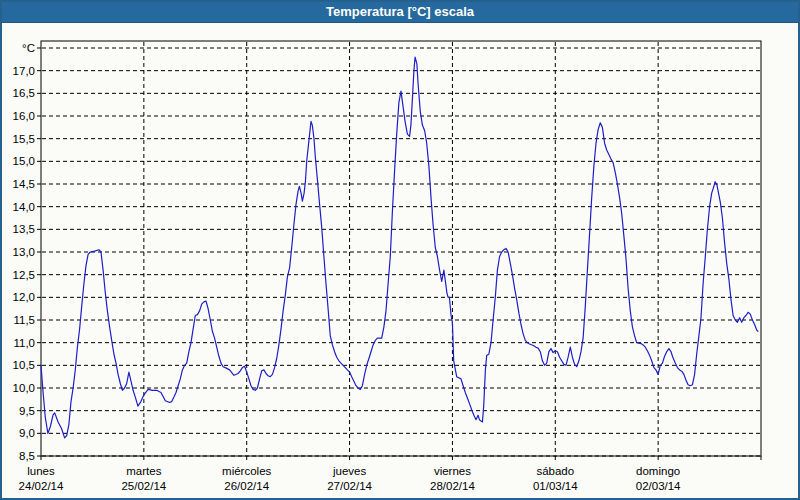  What do you see at coordinates (349, 471) in the screenshot?
I see `x-day-label: jueves` at bounding box center [349, 471].